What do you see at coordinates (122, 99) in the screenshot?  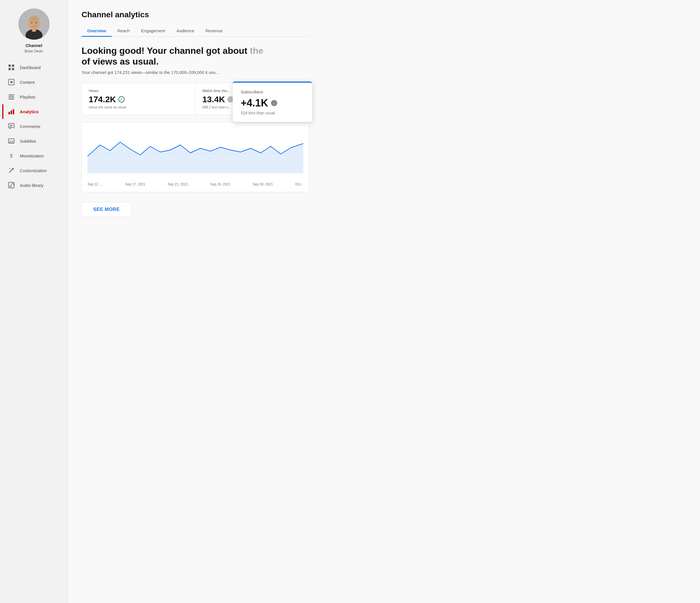 I see `views-check-indicator: ✓` at bounding box center [122, 99].